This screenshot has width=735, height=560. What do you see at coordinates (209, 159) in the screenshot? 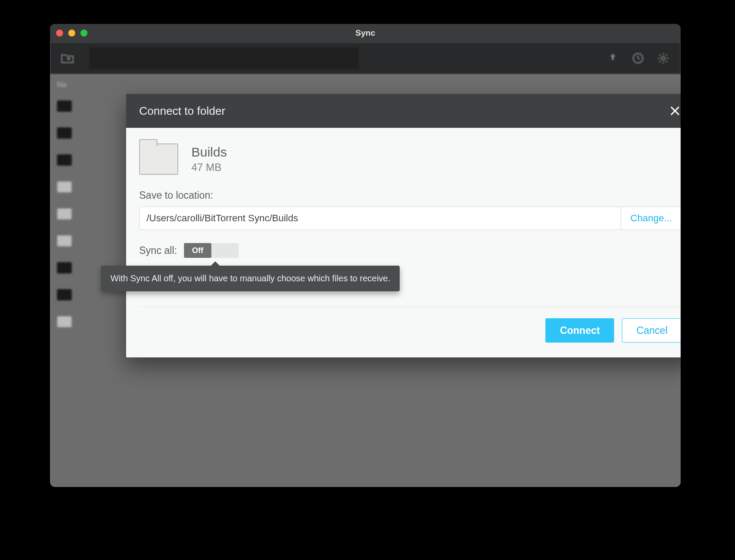
I see `folder-meta: Builds 47 MB` at bounding box center [209, 159].